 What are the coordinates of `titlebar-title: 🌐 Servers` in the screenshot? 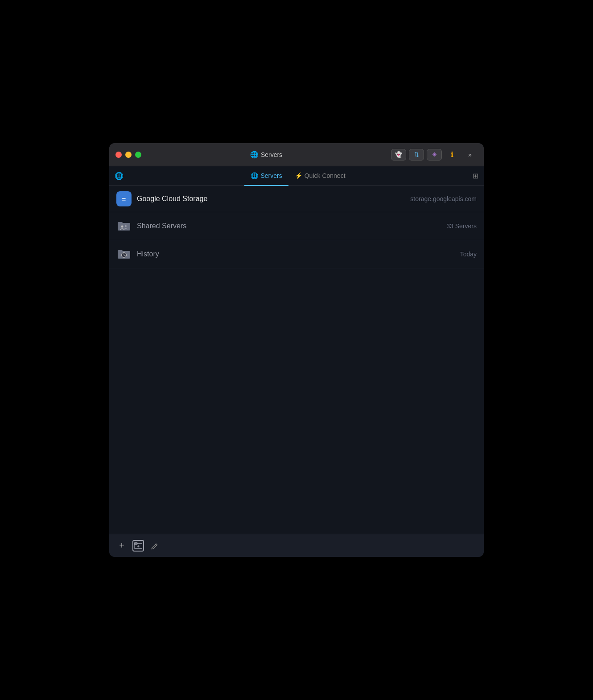 It's located at (266, 155).